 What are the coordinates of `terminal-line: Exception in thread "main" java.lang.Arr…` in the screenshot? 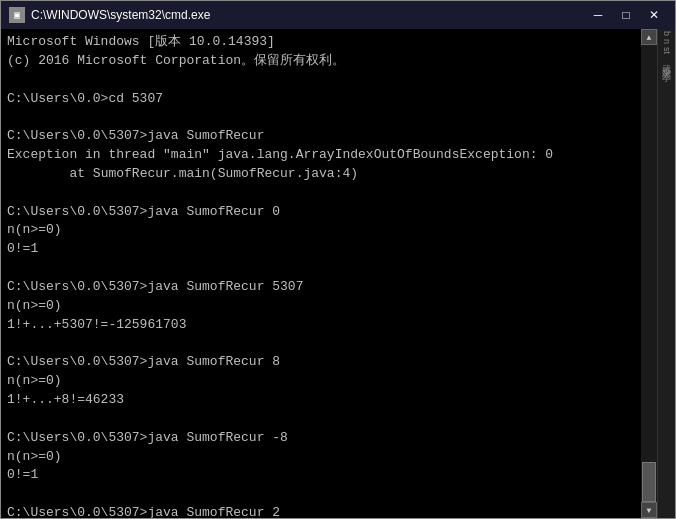 It's located at (321, 156).